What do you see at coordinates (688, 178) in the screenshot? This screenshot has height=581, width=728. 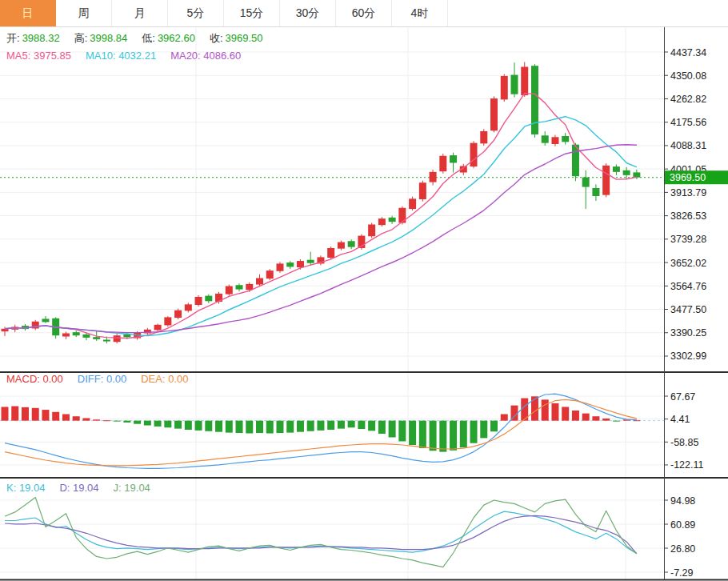 I see `current-price-tag-text: 3969.50` at bounding box center [688, 178].